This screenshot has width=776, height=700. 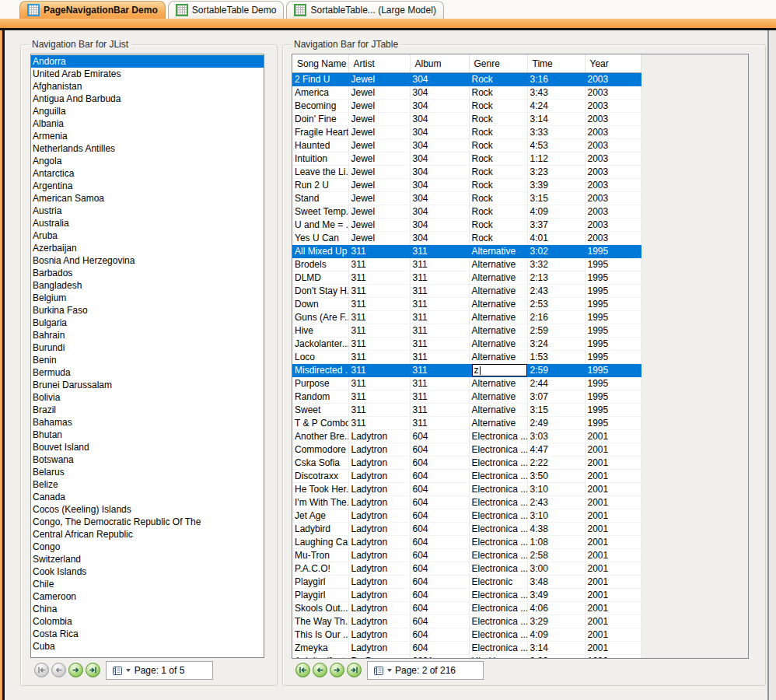 What do you see at coordinates (148, 136) in the screenshot?
I see `list-item: Armenia` at bounding box center [148, 136].